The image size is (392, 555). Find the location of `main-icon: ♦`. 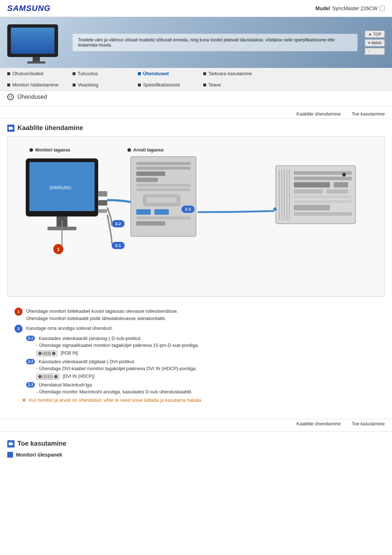

main-icon: ♦ is located at coordinates (369, 43).